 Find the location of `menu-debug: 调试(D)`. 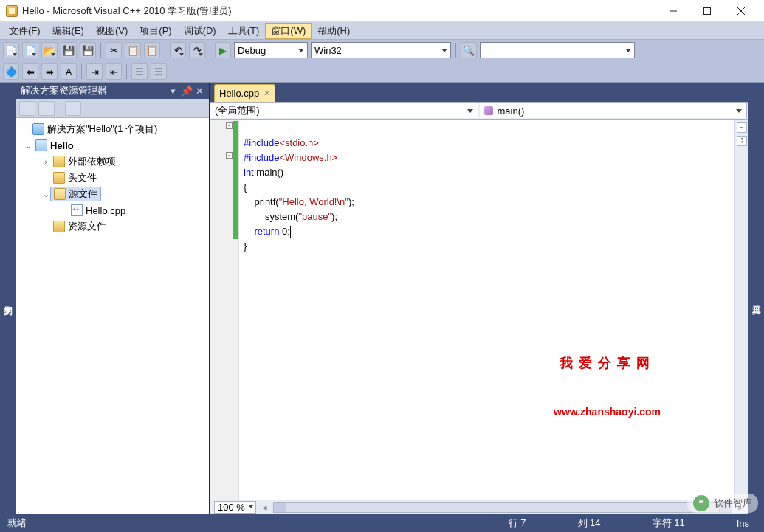

menu-debug: 调试(D) is located at coordinates (200, 31).